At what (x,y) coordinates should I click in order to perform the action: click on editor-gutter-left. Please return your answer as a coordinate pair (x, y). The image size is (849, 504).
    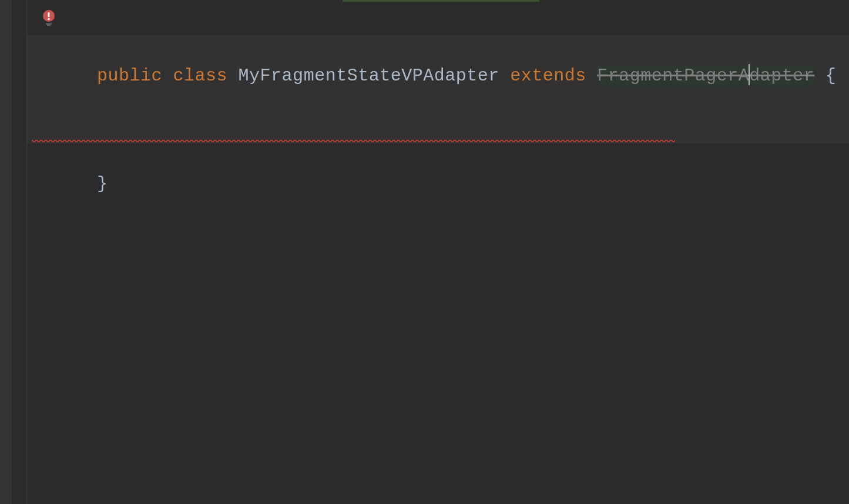
    Looking at the image, I should click on (6, 252).